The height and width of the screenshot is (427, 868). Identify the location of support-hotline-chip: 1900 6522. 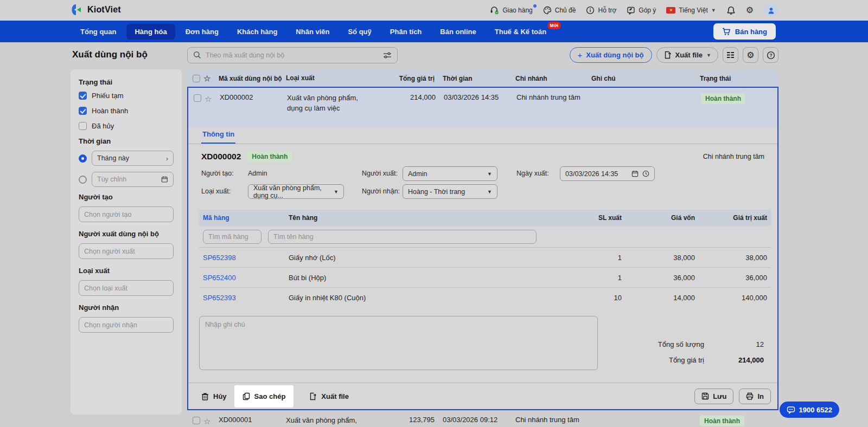
(809, 410).